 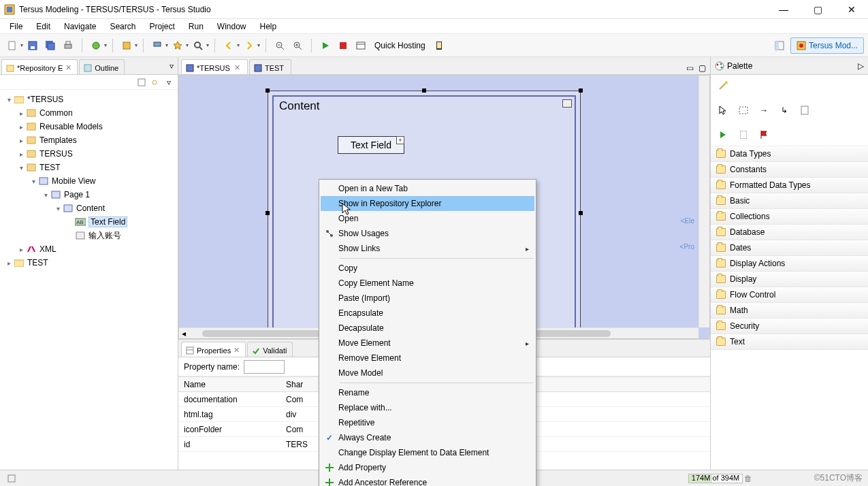 What do you see at coordinates (16, 27) in the screenshot?
I see `menu-file: File` at bounding box center [16, 27].